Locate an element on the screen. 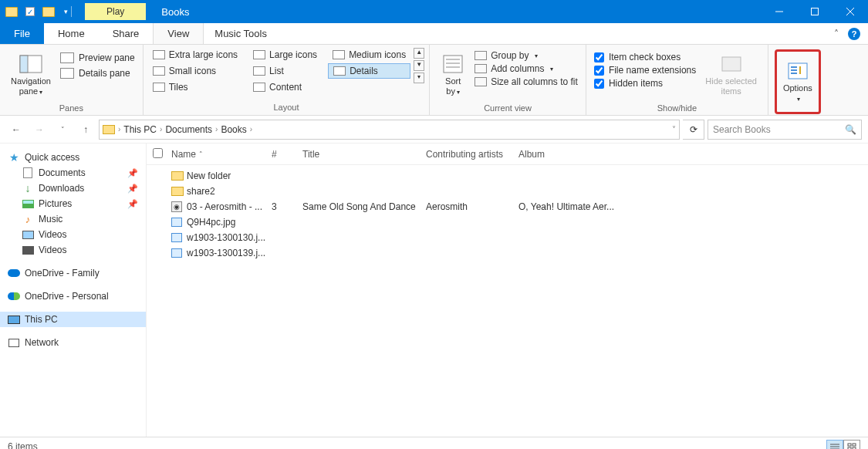  layout-more: ▾ is located at coordinates (419, 78).